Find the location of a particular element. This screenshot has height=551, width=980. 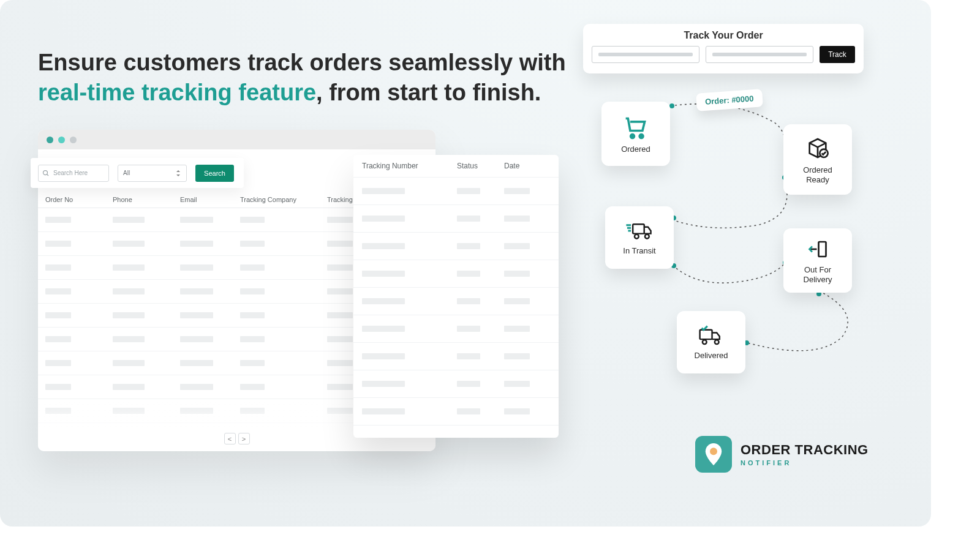

brand-icon is located at coordinates (714, 454).